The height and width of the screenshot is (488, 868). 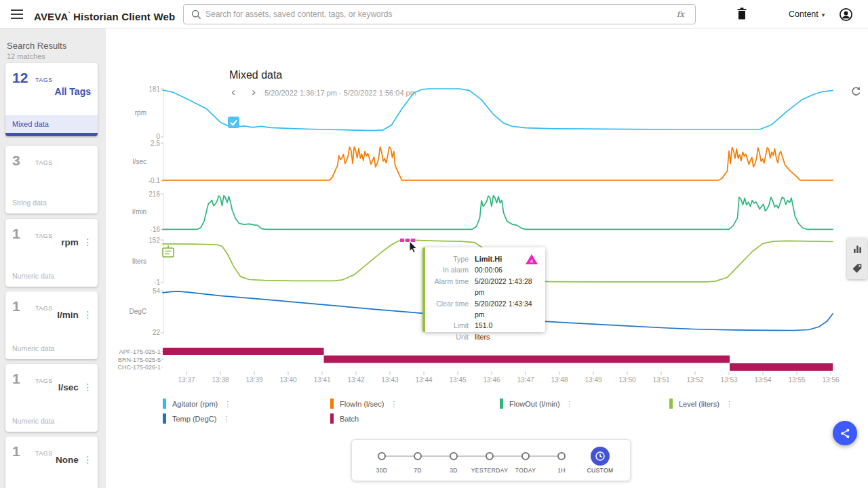 I want to click on tooltip-value: 151.0, so click(x=484, y=325).